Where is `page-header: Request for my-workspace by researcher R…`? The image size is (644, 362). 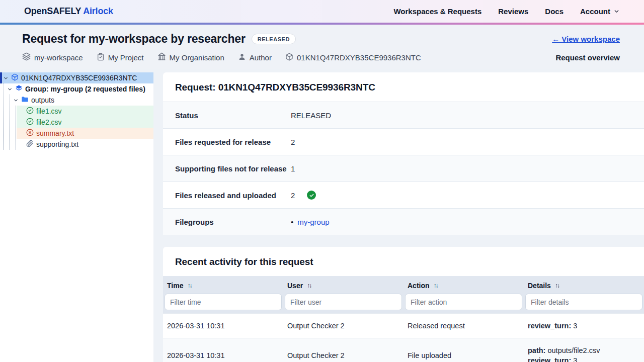
page-header: Request for my-workspace by researcher R… is located at coordinates (322, 47).